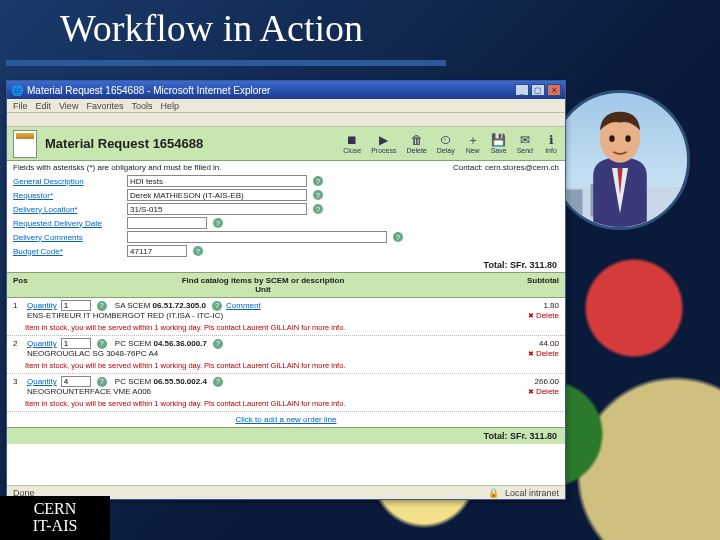 The height and width of the screenshot is (540, 720). Describe the element at coordinates (104, 106) in the screenshot. I see `menu-favorites: Favorites` at that location.